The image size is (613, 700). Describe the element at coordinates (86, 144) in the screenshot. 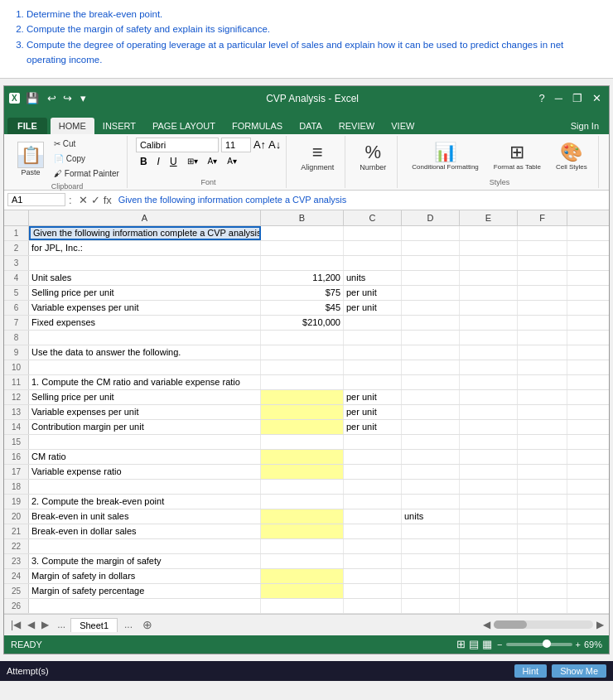

I see `cut-button: ✂ Cut` at that location.